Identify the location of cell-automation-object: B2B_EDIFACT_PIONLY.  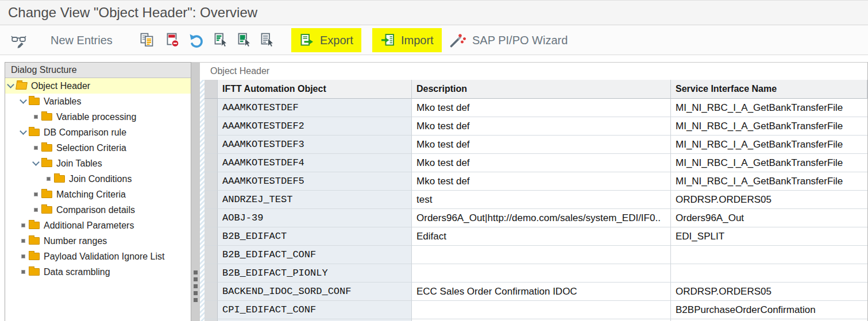
(315, 273).